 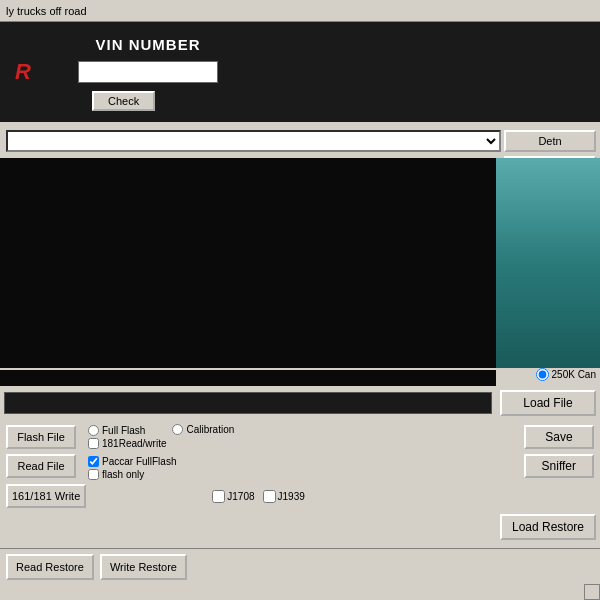 What do you see at coordinates (592, 592) in the screenshot?
I see `scrollbar-corner` at bounding box center [592, 592].